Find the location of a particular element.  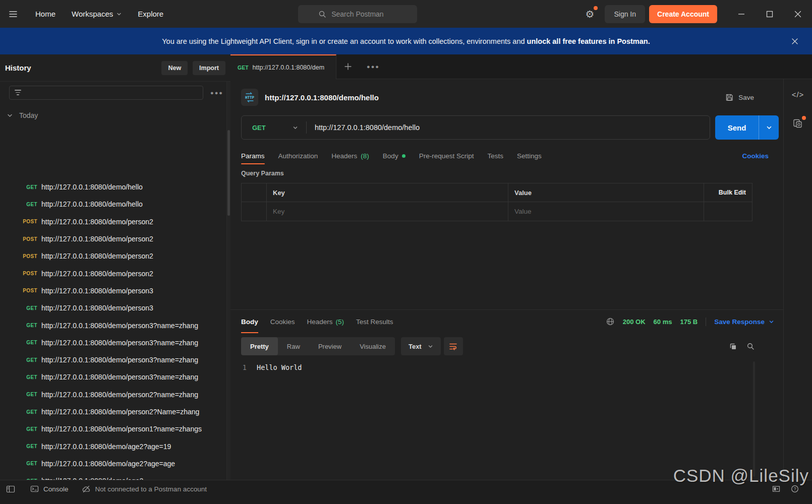

history-item: GEThttp://127.0.0.1:8080/demo/age2?age=1… is located at coordinates (113, 446).